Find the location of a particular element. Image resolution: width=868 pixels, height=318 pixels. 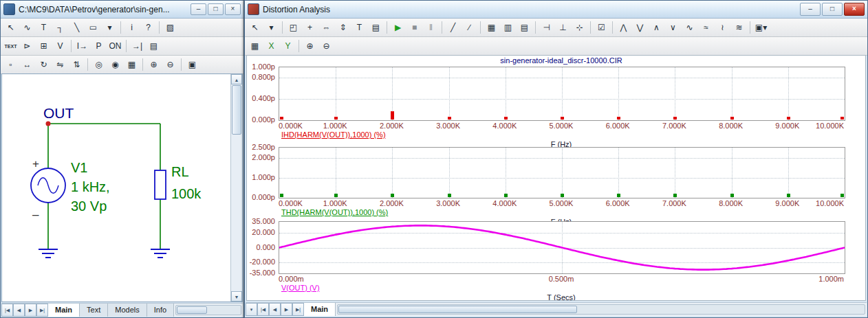

tab-models: Models is located at coordinates (127, 310).